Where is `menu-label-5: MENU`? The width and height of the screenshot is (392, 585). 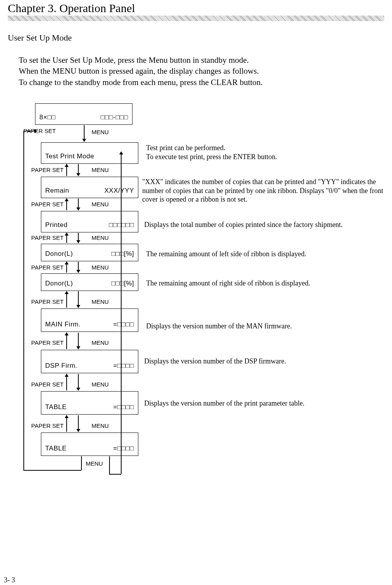
menu-label-5: MENU is located at coordinates (100, 302).